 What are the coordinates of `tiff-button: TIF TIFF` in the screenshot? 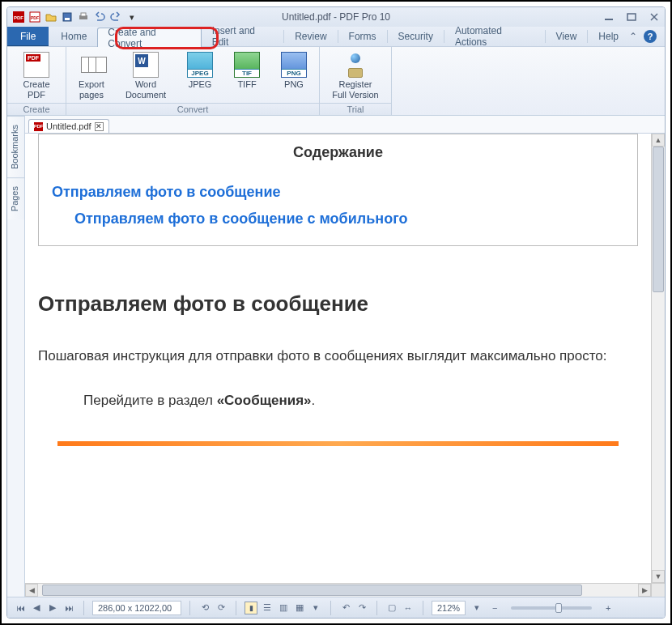 It's located at (247, 70).